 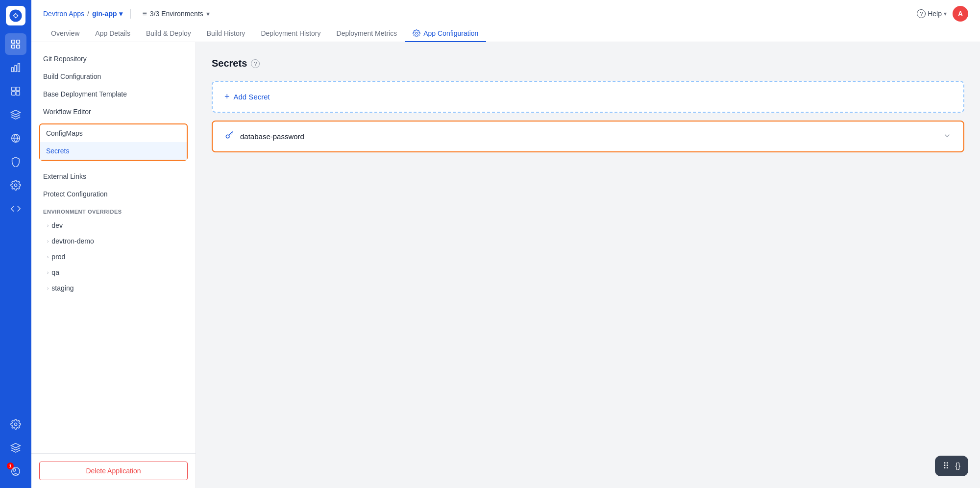 What do you see at coordinates (946, 466) in the screenshot?
I see `widget-grid-icon: ⠿` at bounding box center [946, 466].